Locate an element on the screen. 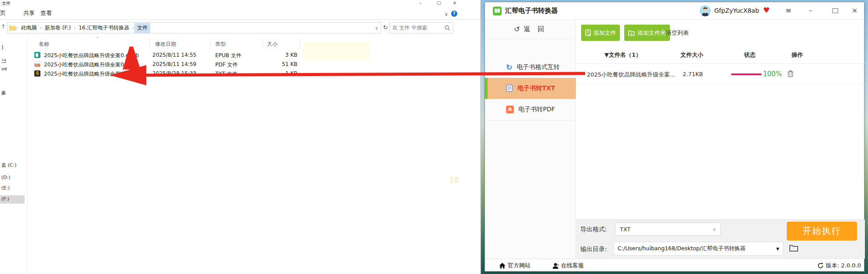 The height and width of the screenshot is (274, 868). watermark-fragment: 18 is located at coordinates (454, 179).